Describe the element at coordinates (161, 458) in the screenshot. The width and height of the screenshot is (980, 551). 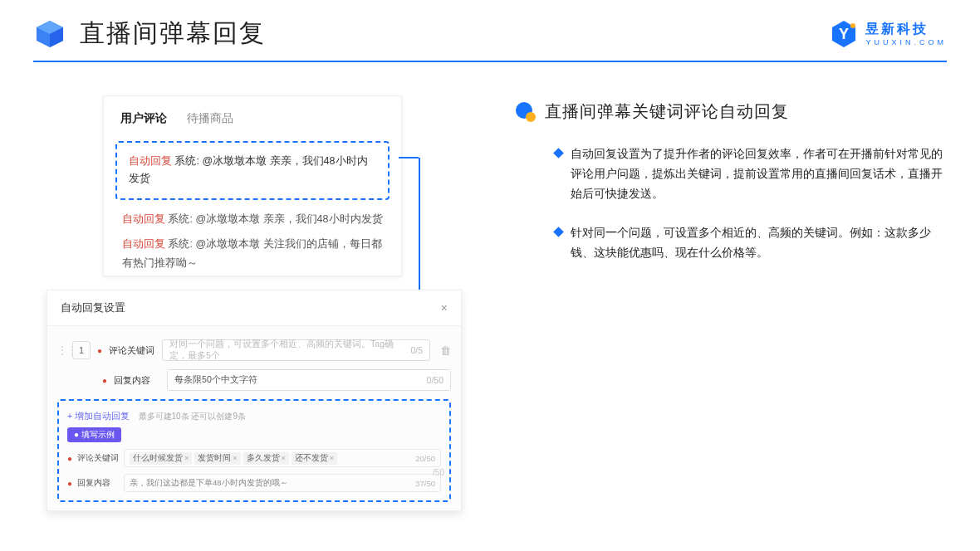
I see `keyword-tag: 什么时候发货×` at that location.